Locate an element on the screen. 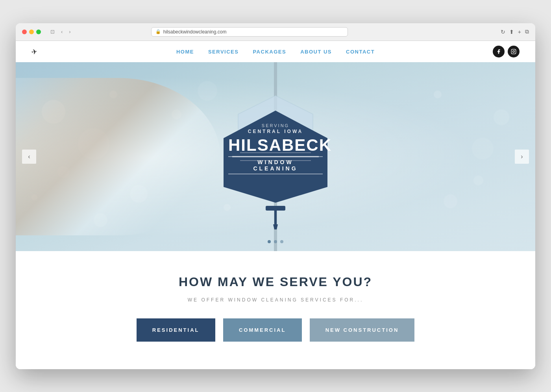 The width and height of the screenshot is (551, 392). nav-link-contact: CONTACT is located at coordinates (361, 52).